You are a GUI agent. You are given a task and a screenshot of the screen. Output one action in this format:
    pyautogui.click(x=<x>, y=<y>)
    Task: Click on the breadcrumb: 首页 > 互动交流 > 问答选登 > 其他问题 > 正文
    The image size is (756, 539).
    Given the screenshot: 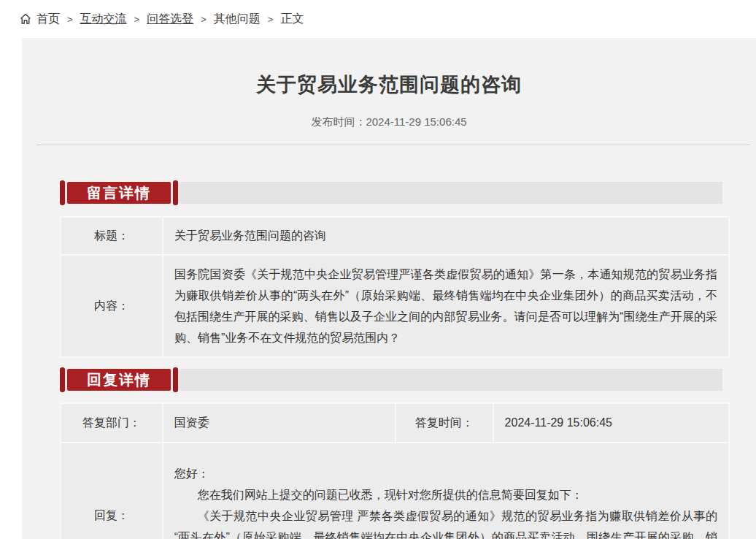 What is the action you would take?
    pyautogui.click(x=378, y=19)
    